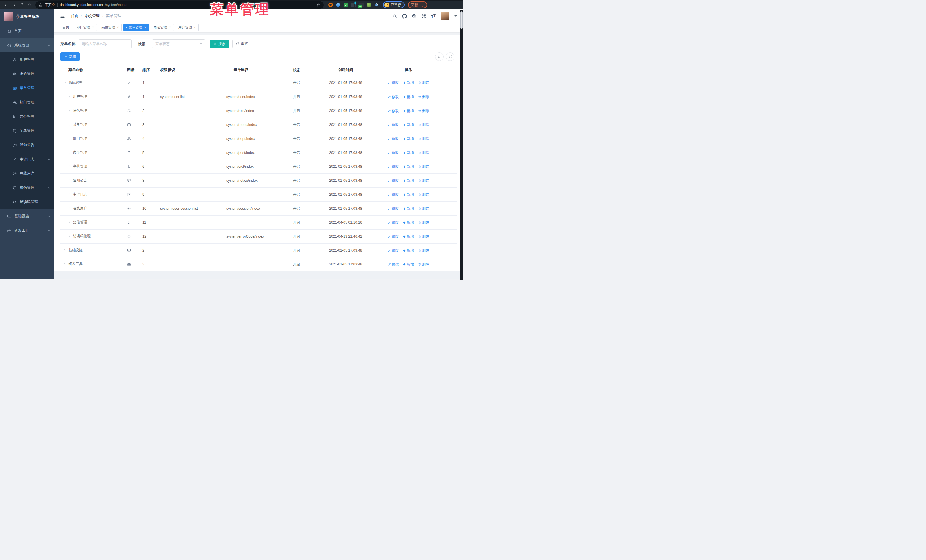  I want to click on reload-button, so click(22, 5).